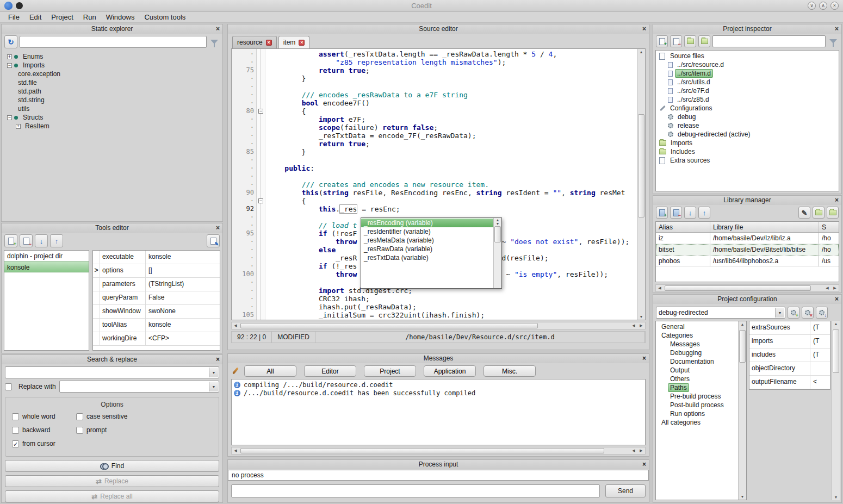 Image resolution: width=843 pixels, height=504 pixels. I want to click on menu-project: Project, so click(62, 17).